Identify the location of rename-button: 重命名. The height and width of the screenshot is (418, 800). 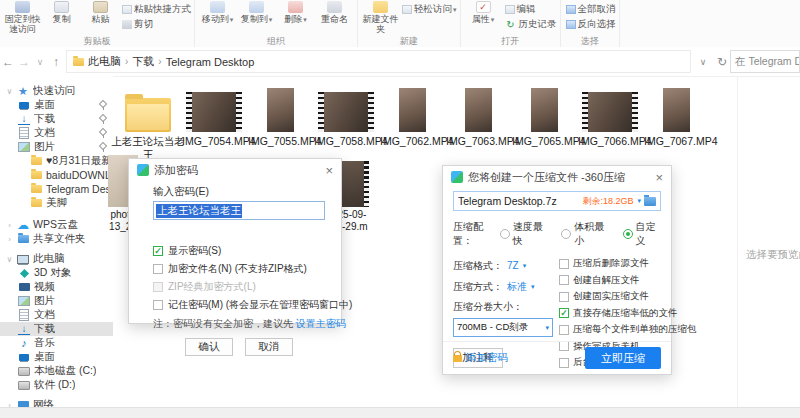
(334, 12).